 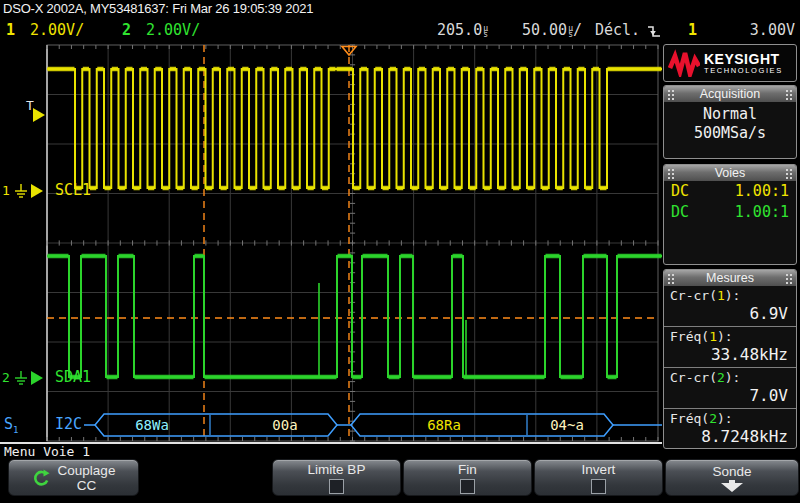 What do you see at coordinates (730, 306) in the screenshot?
I see `measurement-item: Cr-cr(1): 6.9V` at bounding box center [730, 306].